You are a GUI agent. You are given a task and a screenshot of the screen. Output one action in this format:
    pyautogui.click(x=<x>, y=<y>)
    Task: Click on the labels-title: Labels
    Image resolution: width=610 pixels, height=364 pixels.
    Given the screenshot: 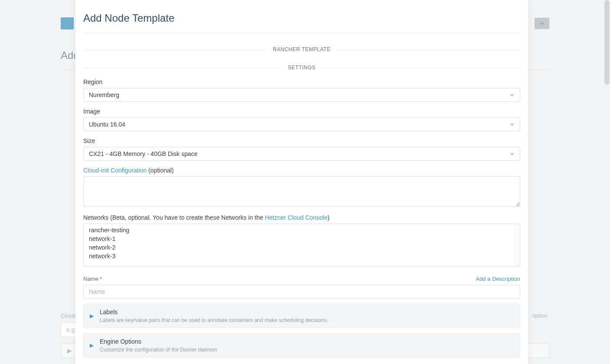 What is the action you would take?
    pyautogui.click(x=214, y=312)
    